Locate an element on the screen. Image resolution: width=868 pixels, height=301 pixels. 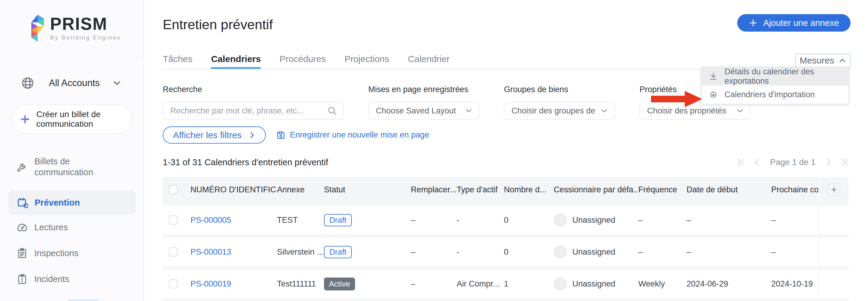
last-page-icon is located at coordinates (844, 162).